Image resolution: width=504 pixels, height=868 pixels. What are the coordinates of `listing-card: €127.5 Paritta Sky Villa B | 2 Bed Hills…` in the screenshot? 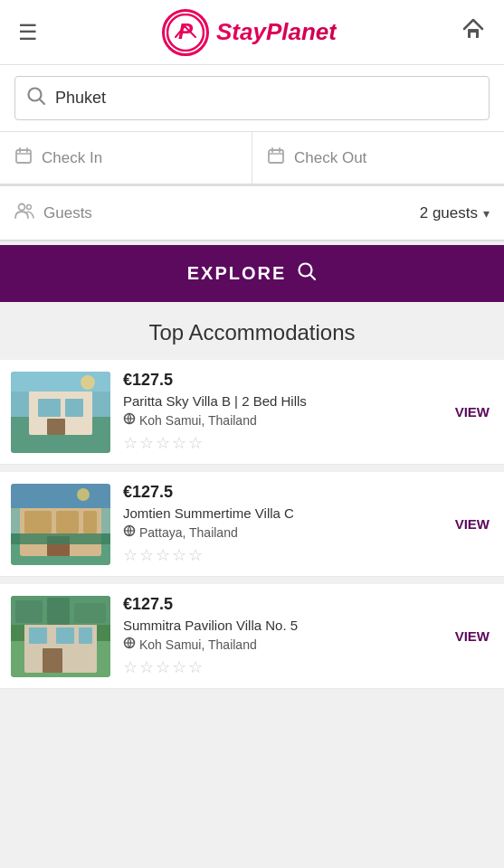 It's located at (252, 412).